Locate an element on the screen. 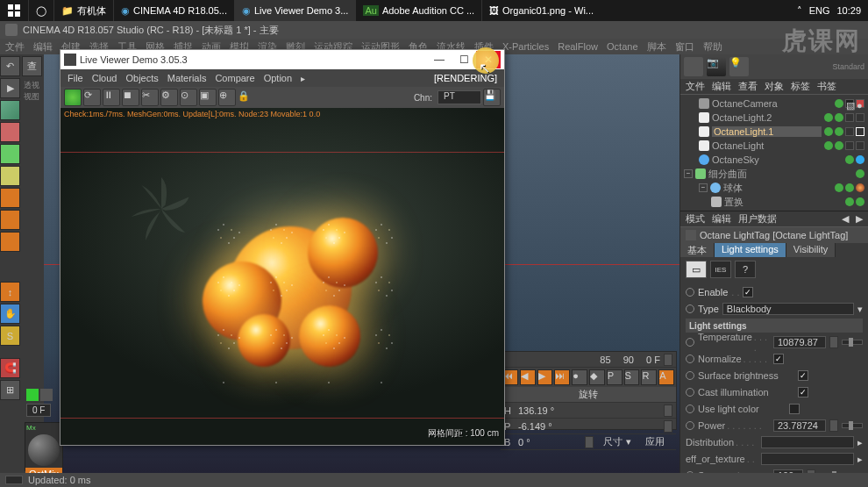 The image size is (868, 487). power-spinner is located at coordinates (834, 426).